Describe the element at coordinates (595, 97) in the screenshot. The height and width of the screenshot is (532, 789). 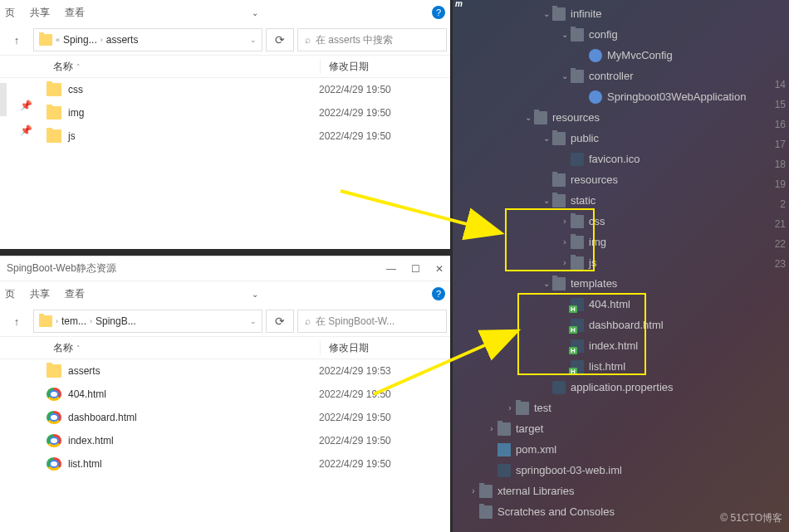
I see `class-icon` at that location.